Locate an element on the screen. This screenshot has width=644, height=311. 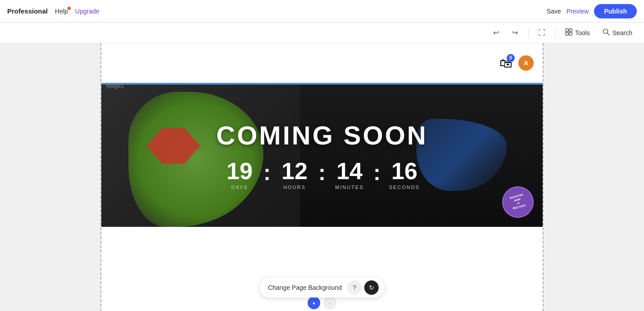
page-header: 🛍 0 A is located at coordinates (322, 63).